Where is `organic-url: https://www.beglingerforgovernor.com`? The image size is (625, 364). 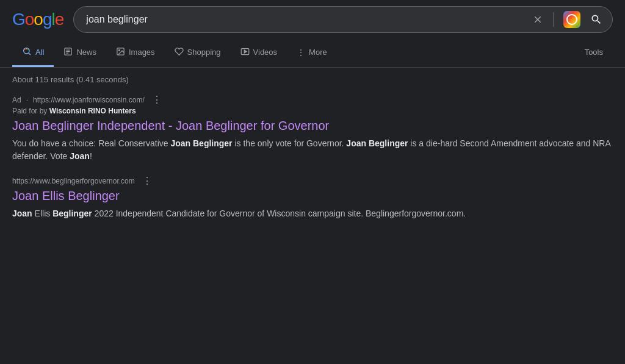
organic-url: https://www.beglingerforgovernor.com is located at coordinates (73, 181).